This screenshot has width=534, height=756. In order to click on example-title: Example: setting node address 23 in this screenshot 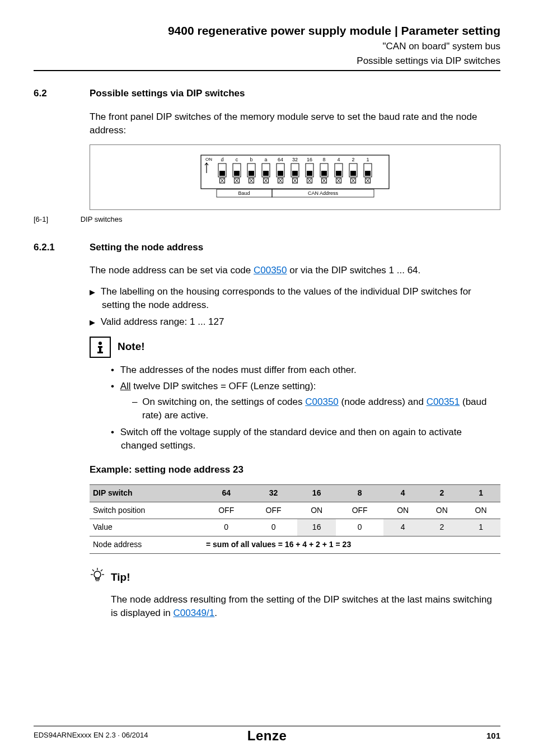, I will do `click(295, 470)`.